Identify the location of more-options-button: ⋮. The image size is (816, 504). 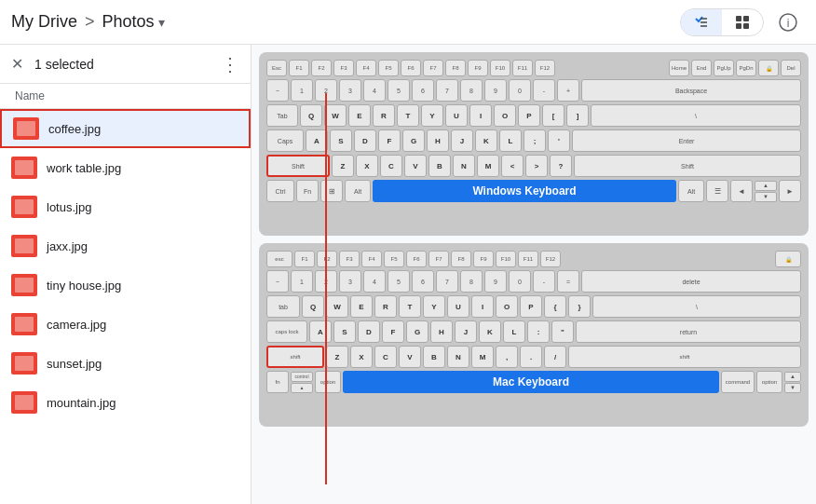
(230, 64).